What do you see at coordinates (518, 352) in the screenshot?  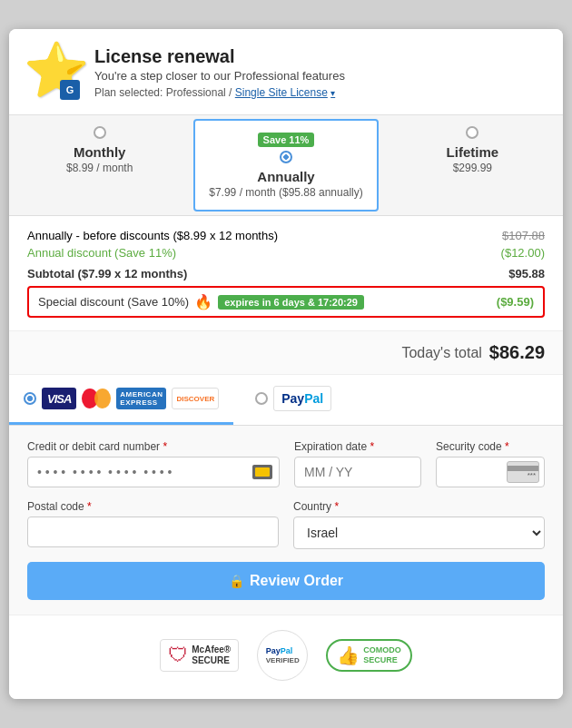 I see `total-amount: $86.29` at bounding box center [518, 352].